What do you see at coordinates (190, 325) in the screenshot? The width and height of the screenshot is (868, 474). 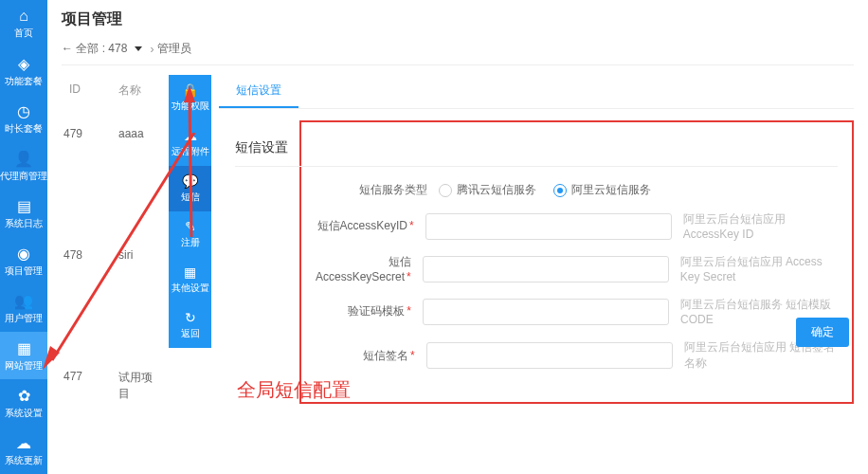 I see `action-back: ↻返回` at bounding box center [190, 325].